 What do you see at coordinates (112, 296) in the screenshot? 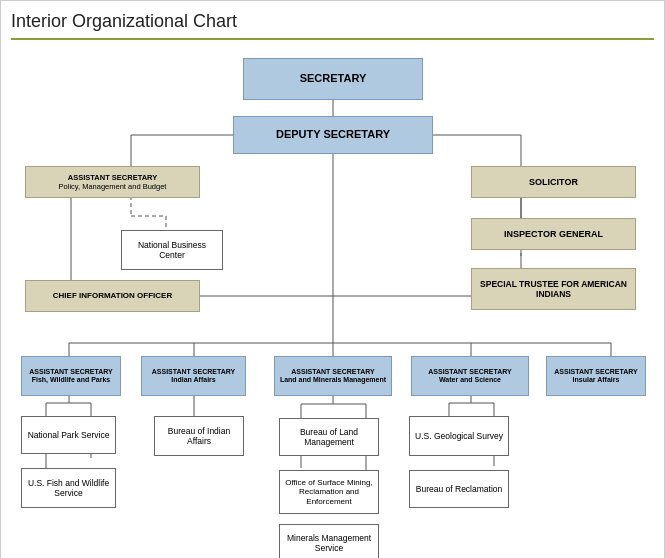
I see `chief-info-officer-box: CHIEF INFORMATION OFFICER` at bounding box center [112, 296].